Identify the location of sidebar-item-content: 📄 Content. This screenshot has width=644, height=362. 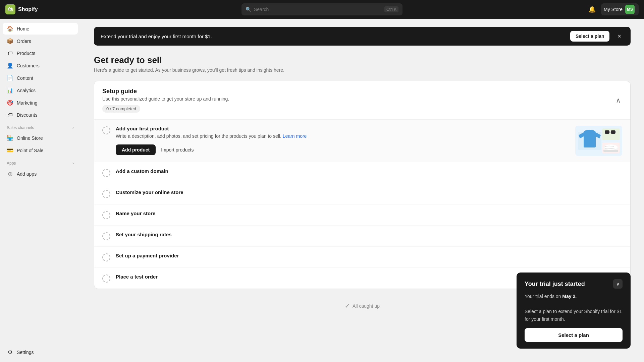
(40, 78).